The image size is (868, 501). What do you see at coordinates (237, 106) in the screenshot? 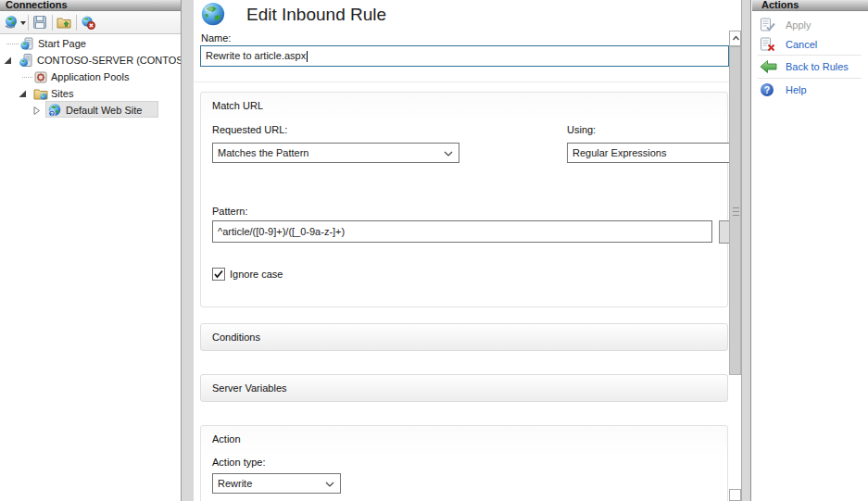
I see `match-url-section-title: Match URL` at bounding box center [237, 106].